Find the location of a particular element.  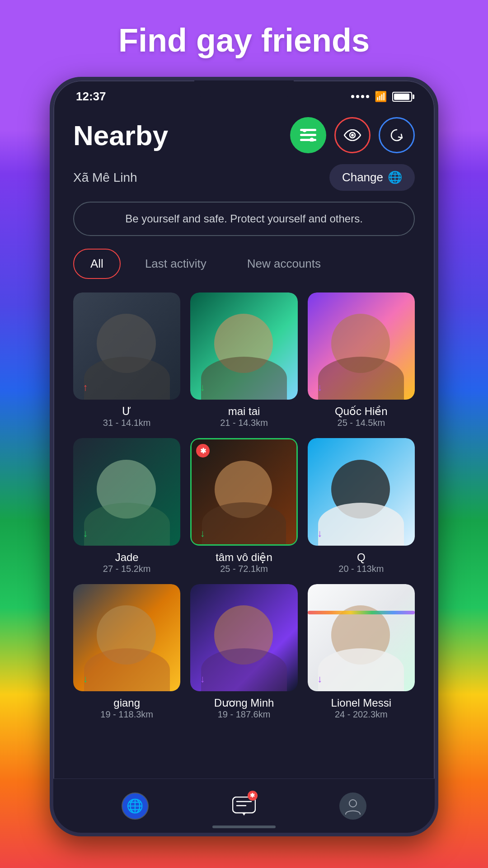

profile-card: ✱ ↓ tâm vô diện 25 - 72.1km is located at coordinates (244, 506).